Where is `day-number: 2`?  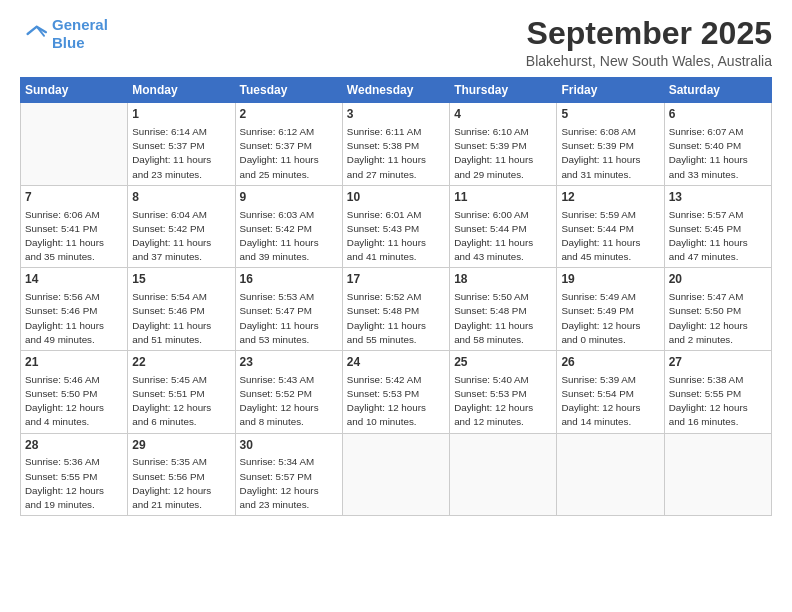
day-number: 2 is located at coordinates (289, 114).